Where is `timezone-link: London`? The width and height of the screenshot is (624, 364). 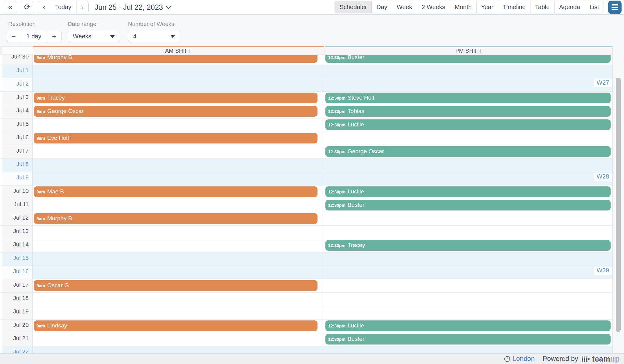 timezone-link: London is located at coordinates (519, 359).